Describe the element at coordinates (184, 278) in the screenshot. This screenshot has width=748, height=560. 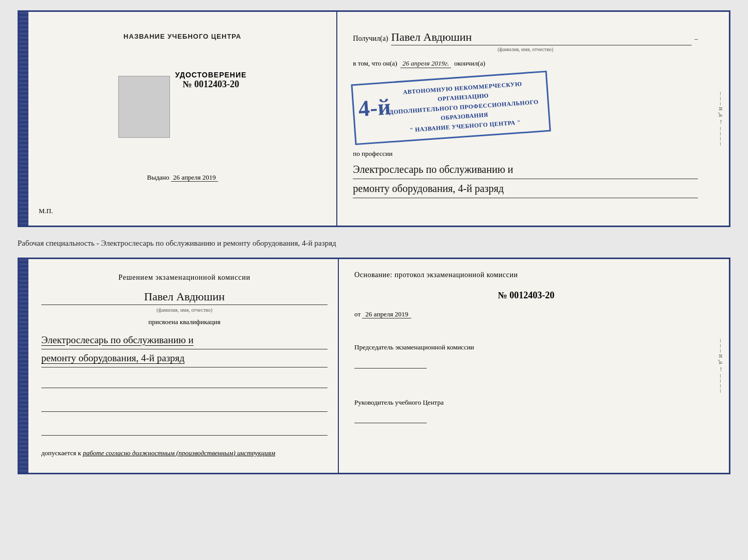
I see `resheniem-label: Решением экзаменационной комиссии` at that location.